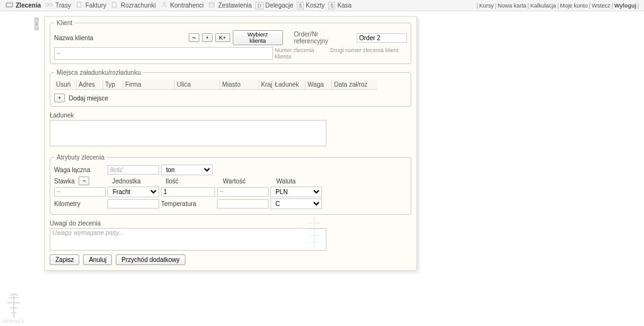 The height and width of the screenshot is (326, 644). What do you see at coordinates (230, 224) in the screenshot?
I see `uwagi-label: Uwagi do zlecenia` at bounding box center [230, 224].